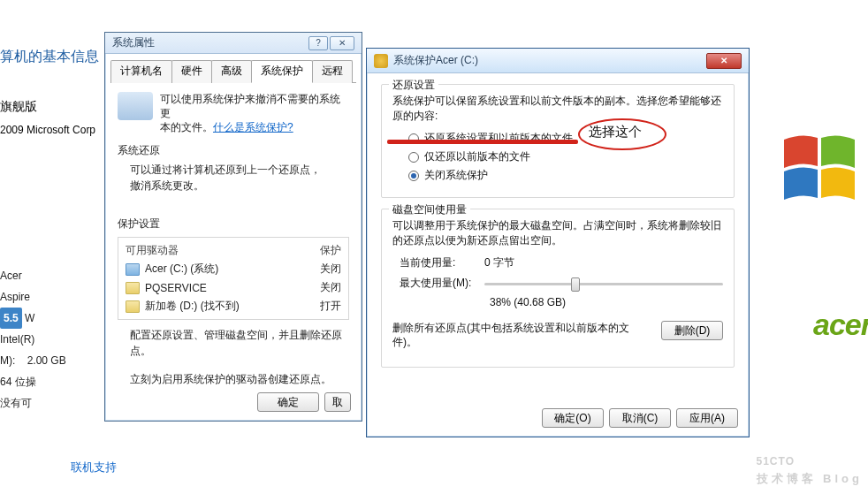  What do you see at coordinates (604, 284) in the screenshot?
I see `max-usage-slider` at bounding box center [604, 284].